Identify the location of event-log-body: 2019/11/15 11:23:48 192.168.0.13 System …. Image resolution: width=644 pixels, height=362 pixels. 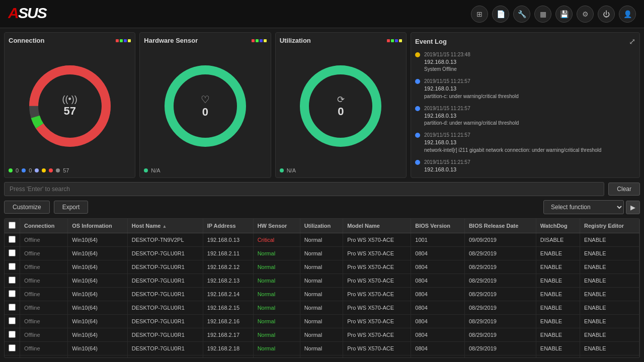
(525, 113).